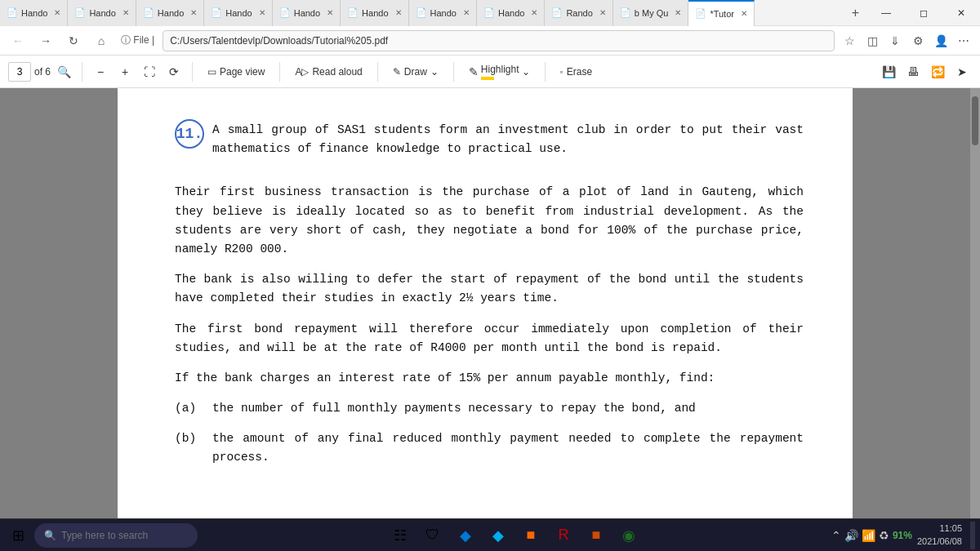  I want to click on highlight-button: ✎ Highlight ⌄, so click(500, 72).